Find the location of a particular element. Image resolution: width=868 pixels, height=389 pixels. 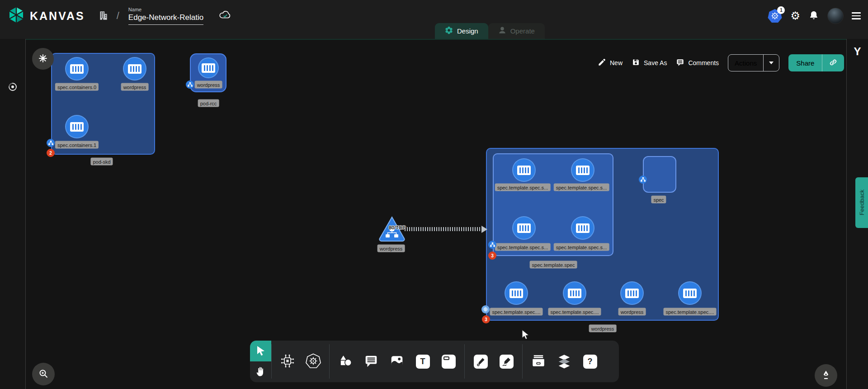

canvas-toolbar: T is located at coordinates (434, 361).